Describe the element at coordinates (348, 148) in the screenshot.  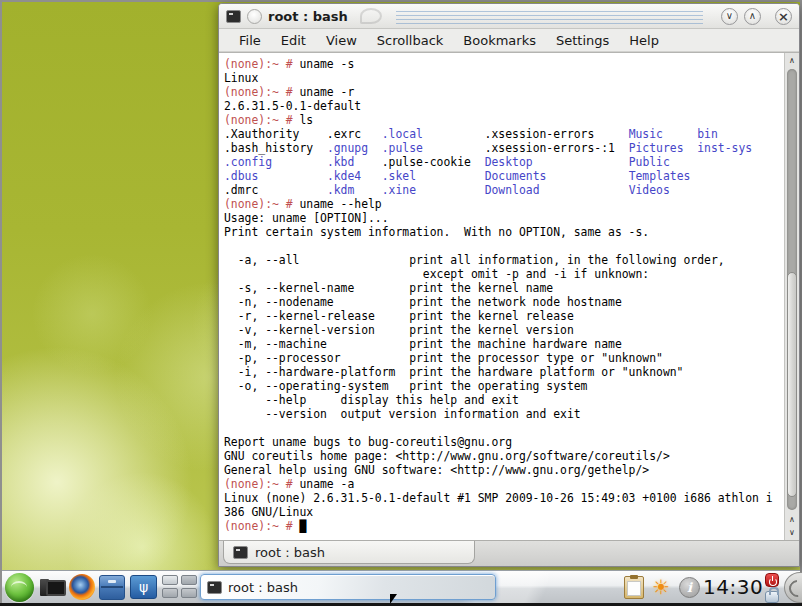
I see `terminal-directory: .gnupg` at that location.